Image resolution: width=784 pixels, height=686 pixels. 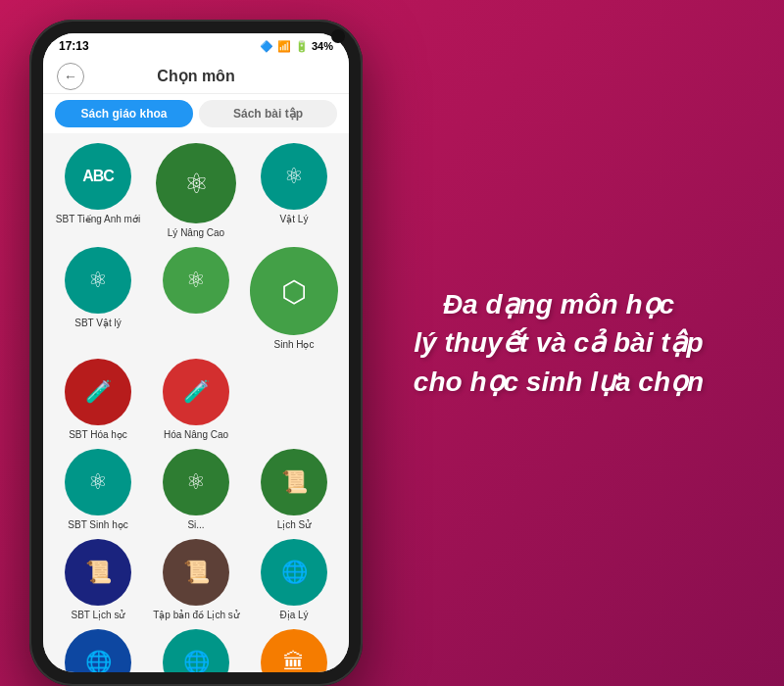 I want to click on back-icon: ←, so click(x=71, y=76).